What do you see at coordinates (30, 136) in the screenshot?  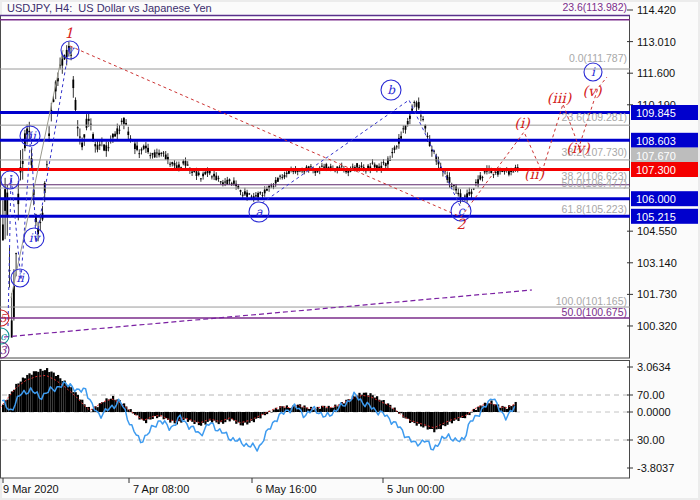 I see `wave-label-blue: iii` at bounding box center [30, 136].